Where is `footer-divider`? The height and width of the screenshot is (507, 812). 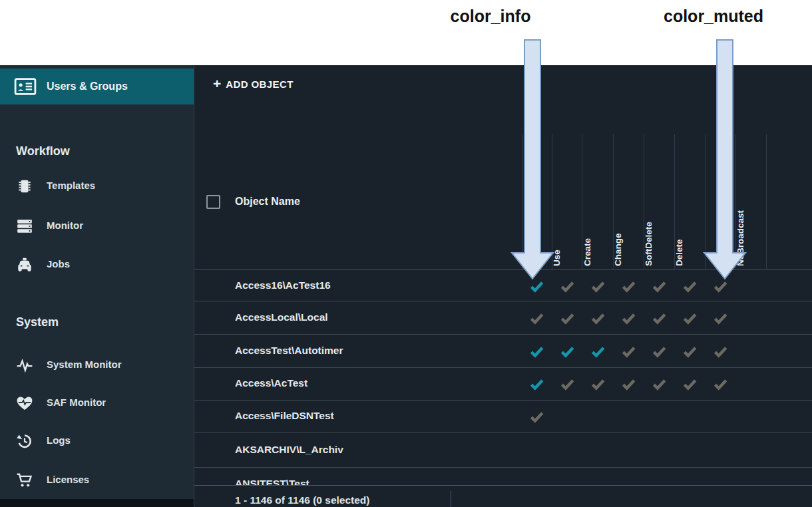
footer-divider is located at coordinates (451, 499).